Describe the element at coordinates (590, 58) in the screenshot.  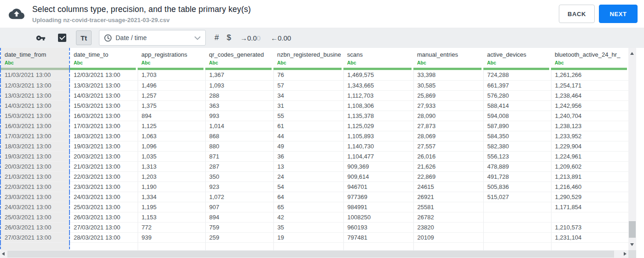
I see `column-header-bluetooth_active_24_hr_: bluetooth_active_24_hr_Abc` at that location.